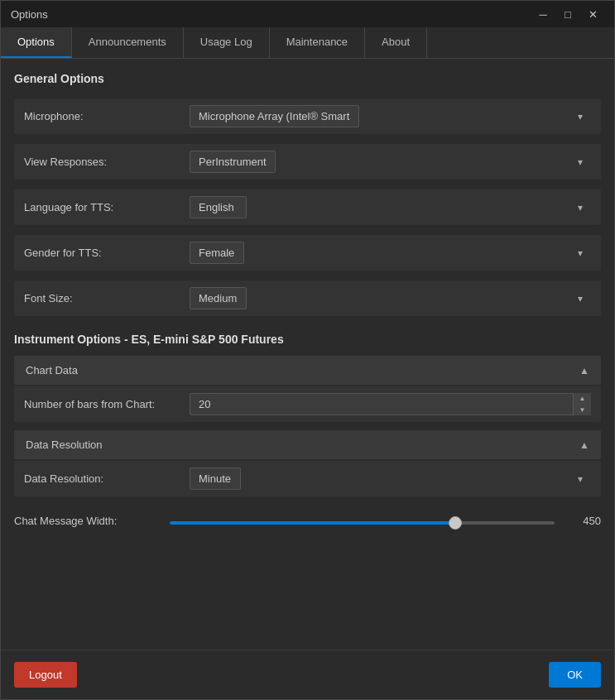 The height and width of the screenshot is (700, 615). What do you see at coordinates (89, 521) in the screenshot?
I see `chat-message-width-label: Chat Message Width:` at bounding box center [89, 521].